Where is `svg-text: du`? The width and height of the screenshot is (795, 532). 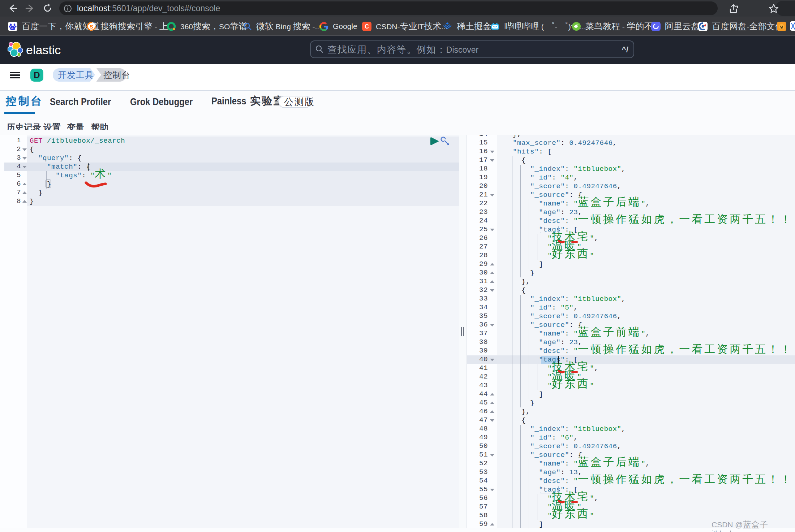
svg-text: du is located at coordinates (13, 28).